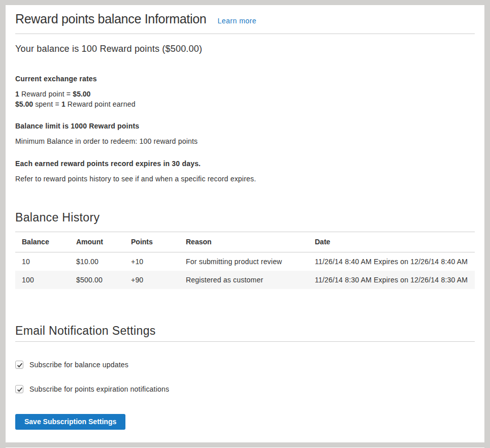 This screenshot has height=448, width=490. What do you see at coordinates (244, 262) in the screenshot?
I see `cell-reason: For submitting product review` at bounding box center [244, 262].